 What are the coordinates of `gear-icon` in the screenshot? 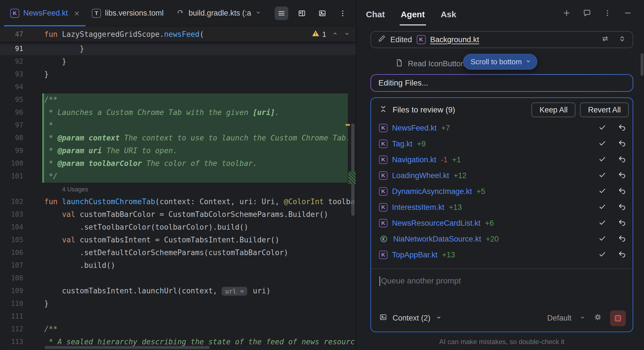 It's located at (598, 318).